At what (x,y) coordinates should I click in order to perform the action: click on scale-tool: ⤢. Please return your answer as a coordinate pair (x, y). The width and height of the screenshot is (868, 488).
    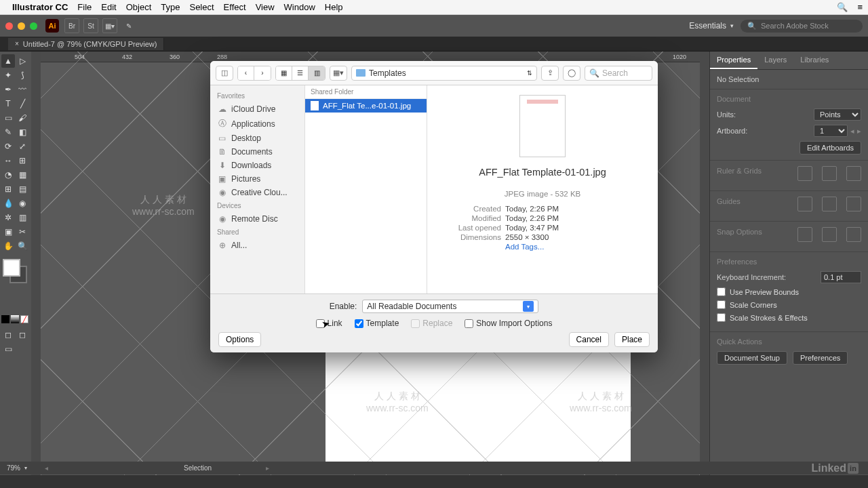
    Looking at the image, I should click on (22, 146).